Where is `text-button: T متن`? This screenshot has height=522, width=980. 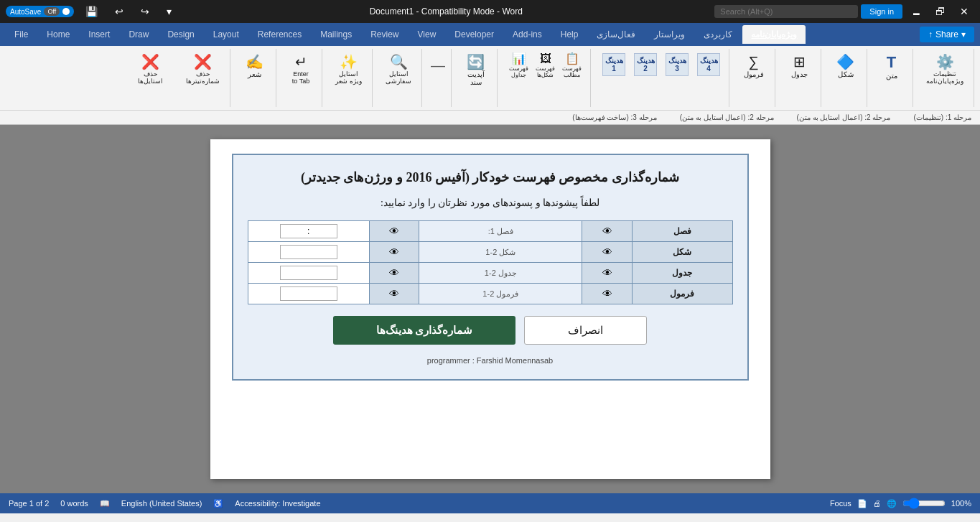
text-button: T متن is located at coordinates (892, 67).